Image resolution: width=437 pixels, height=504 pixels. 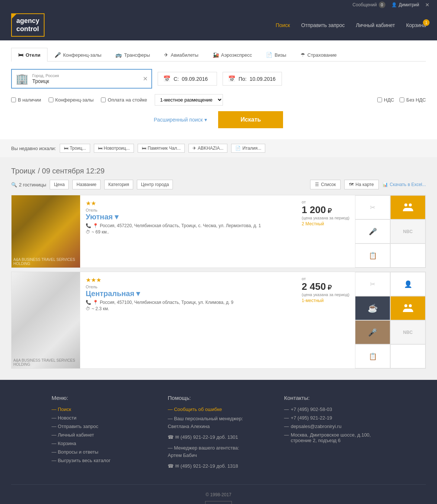 I want to click on flights-icon: ✈, so click(x=166, y=55).